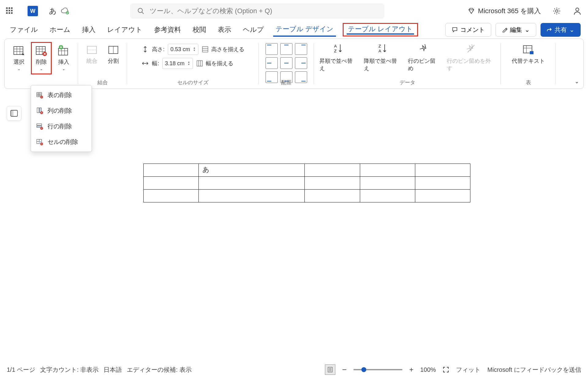 The height and width of the screenshot is (377, 588). Describe the element at coordinates (183, 49) in the screenshot. I see `row-height-input: 0.53 cm ▲▼` at that location.